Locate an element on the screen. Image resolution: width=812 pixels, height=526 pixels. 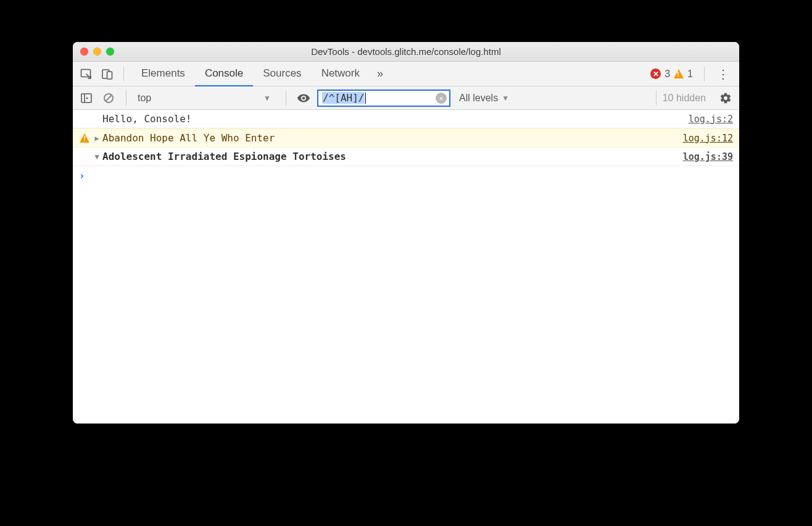
group-message-row: ▼ Adolescent Irradiated Espionage Tortoi… is located at coordinates (406, 157).